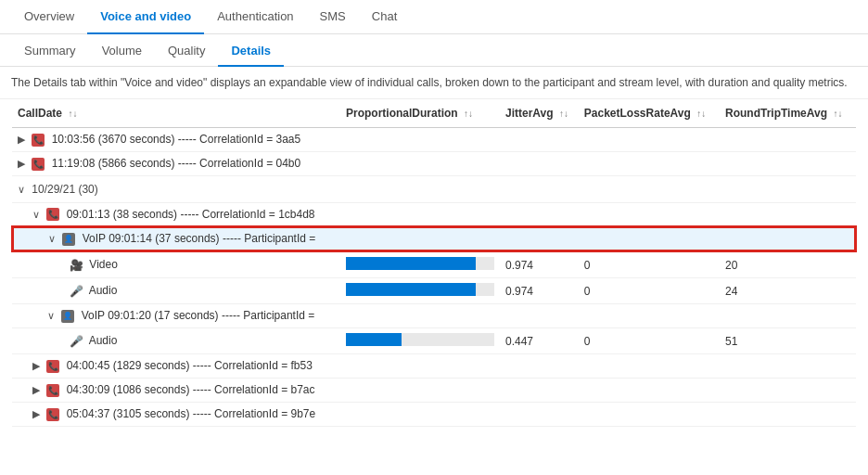  I want to click on voip-icon: 👤, so click(69, 239).